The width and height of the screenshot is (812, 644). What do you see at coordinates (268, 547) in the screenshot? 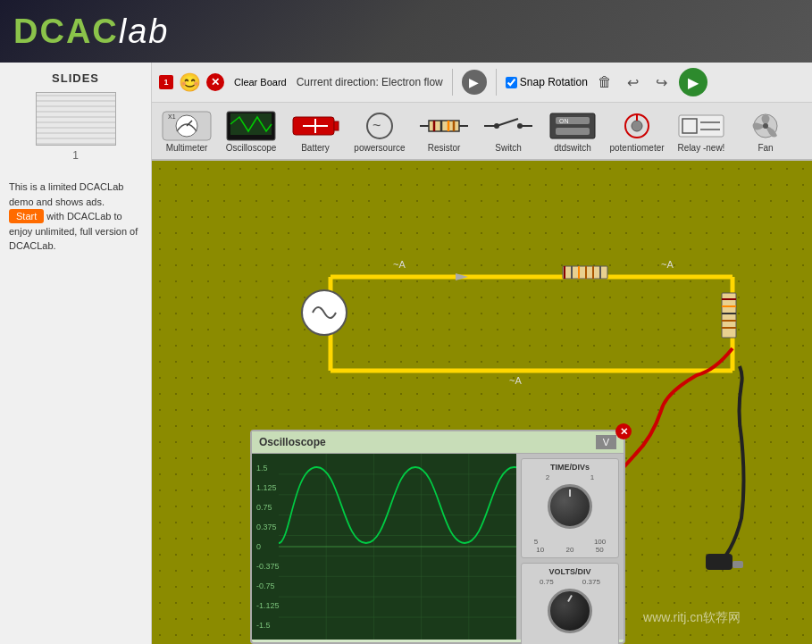
I see `y-label-5: 0` at bounding box center [268, 547].